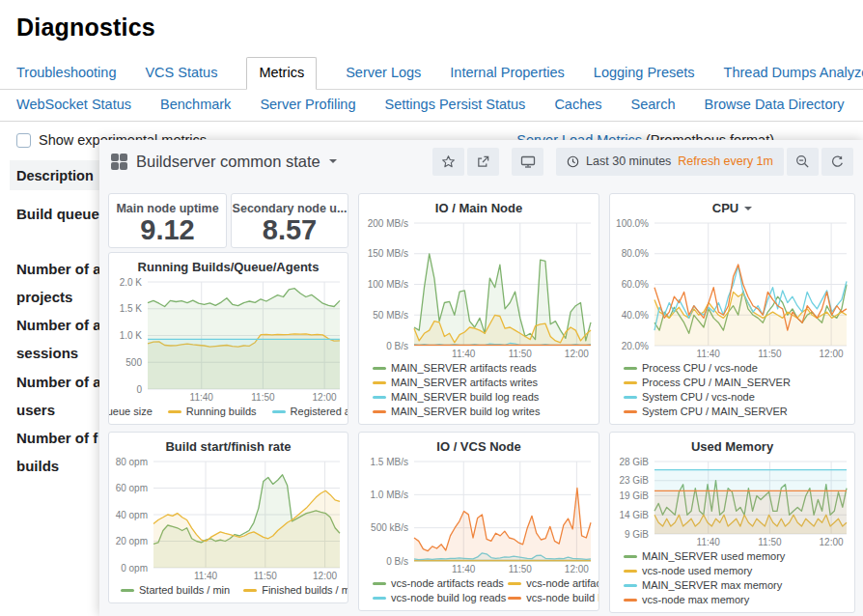  I want to click on panel-title: Used Memory, so click(732, 444).